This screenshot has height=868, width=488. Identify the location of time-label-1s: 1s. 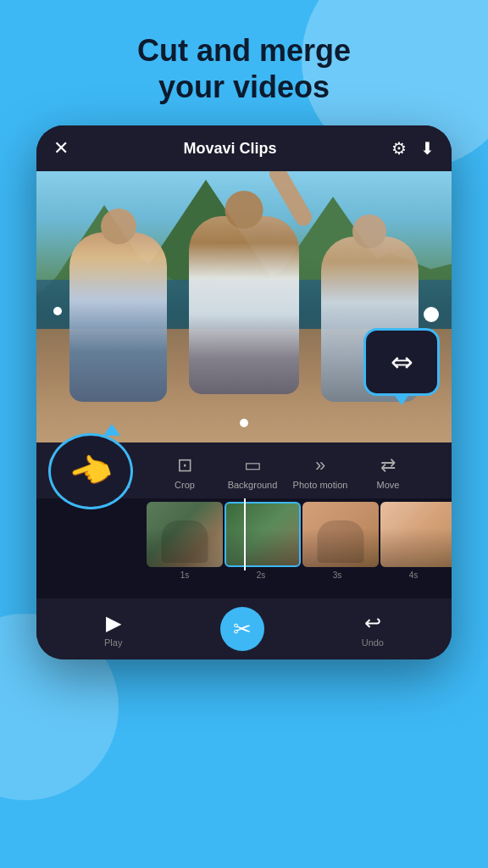
(185, 575).